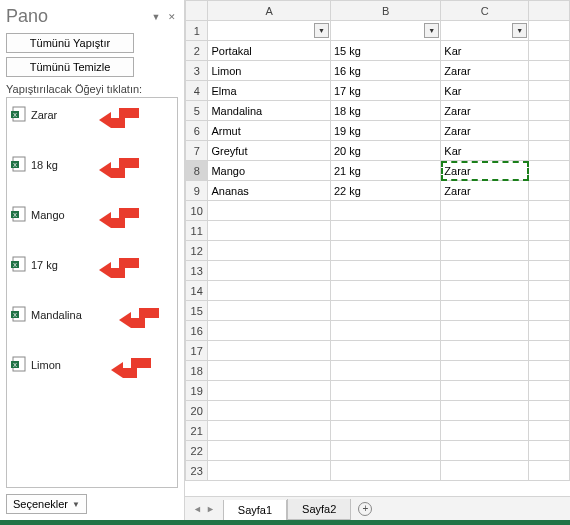 The height and width of the screenshot is (525, 570). Describe the element at coordinates (386, 51) in the screenshot. I see `cell: 15 kg` at that location.